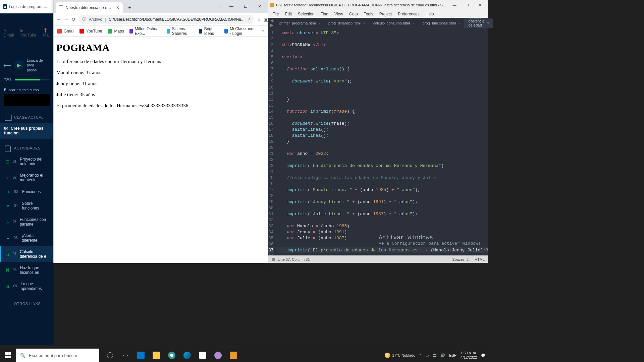  Describe the element at coordinates (259, 19) in the screenshot. I see `bookmark-star-icon: ☆` at that location.